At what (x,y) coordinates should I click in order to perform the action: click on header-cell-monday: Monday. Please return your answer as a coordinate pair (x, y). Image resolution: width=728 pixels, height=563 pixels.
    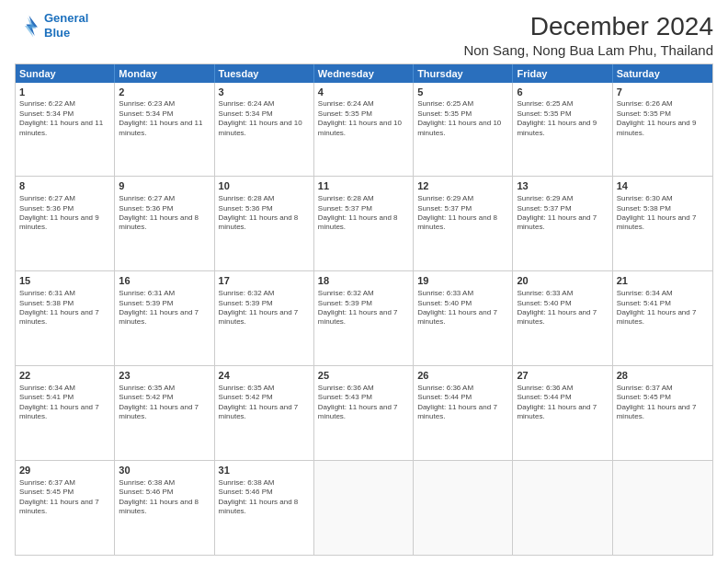
    Looking at the image, I should click on (165, 74).